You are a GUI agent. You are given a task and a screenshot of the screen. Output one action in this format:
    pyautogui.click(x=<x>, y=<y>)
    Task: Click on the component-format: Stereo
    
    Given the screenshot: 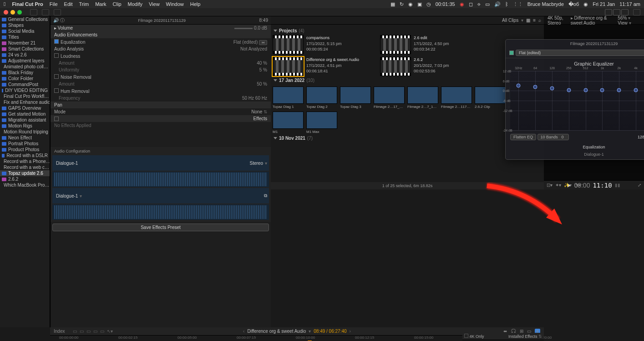 What is the action you would take?
    pyautogui.click(x=257, y=163)
    